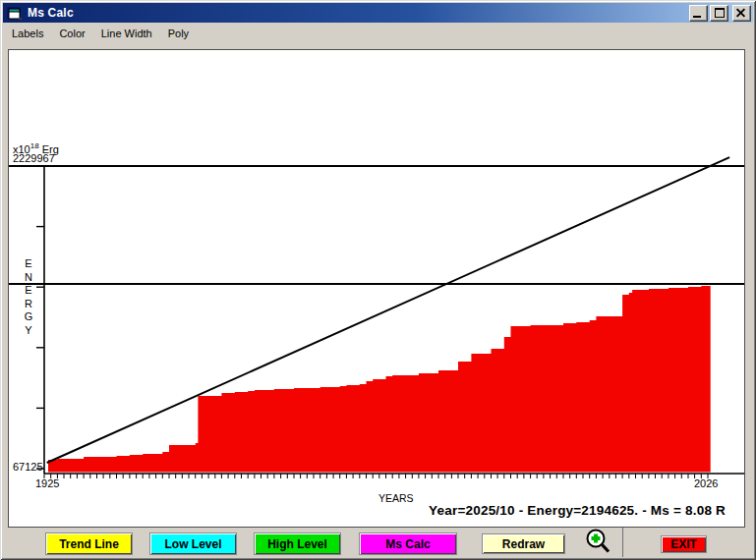  What do you see at coordinates (179, 33) in the screenshot?
I see `menu-item-poly: Poly` at bounding box center [179, 33].